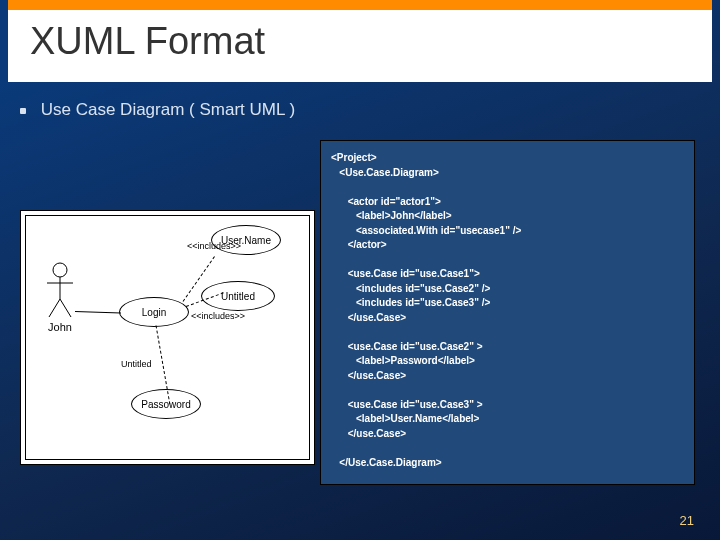  Describe the element at coordinates (60, 297) in the screenshot. I see `actor-figure: John` at that location.